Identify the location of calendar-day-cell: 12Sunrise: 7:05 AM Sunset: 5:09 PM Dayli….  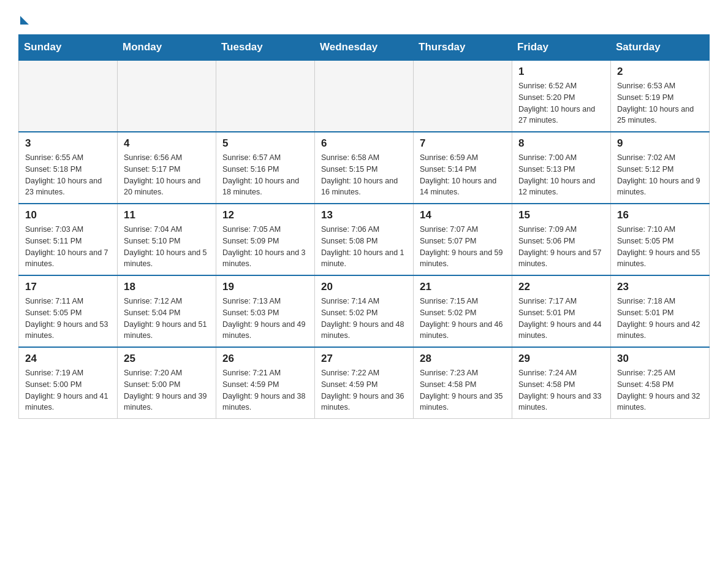
(266, 239).